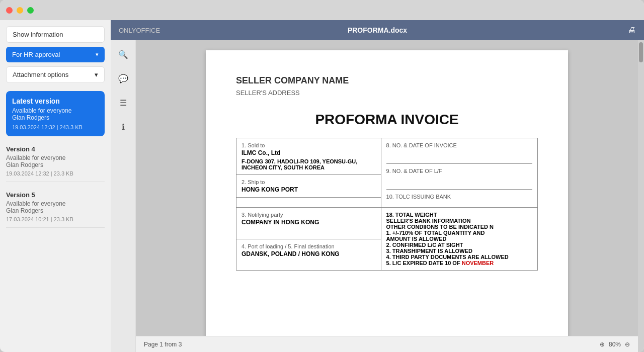 This screenshot has width=644, height=352. What do you see at coordinates (20, 10) in the screenshot?
I see `minimize-button` at bounding box center [20, 10].